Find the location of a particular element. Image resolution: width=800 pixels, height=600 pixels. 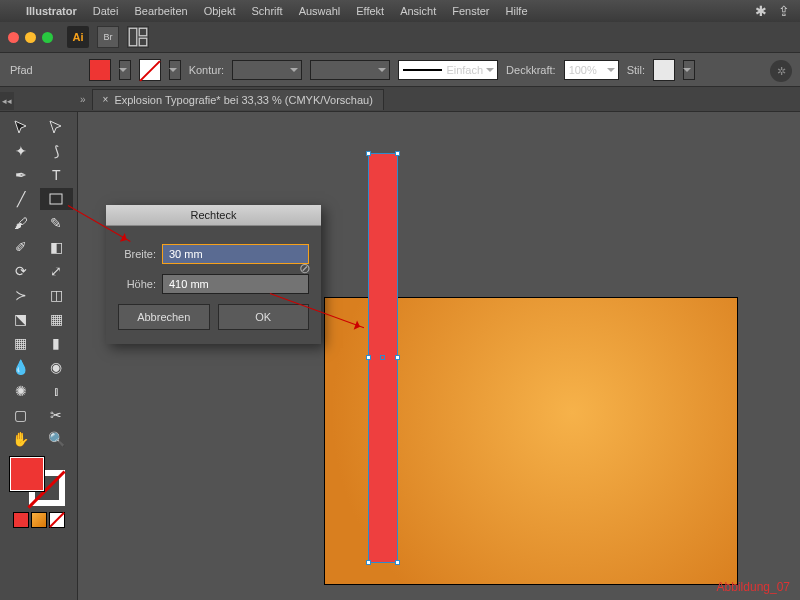

style-dropdown is located at coordinates (689, 70).